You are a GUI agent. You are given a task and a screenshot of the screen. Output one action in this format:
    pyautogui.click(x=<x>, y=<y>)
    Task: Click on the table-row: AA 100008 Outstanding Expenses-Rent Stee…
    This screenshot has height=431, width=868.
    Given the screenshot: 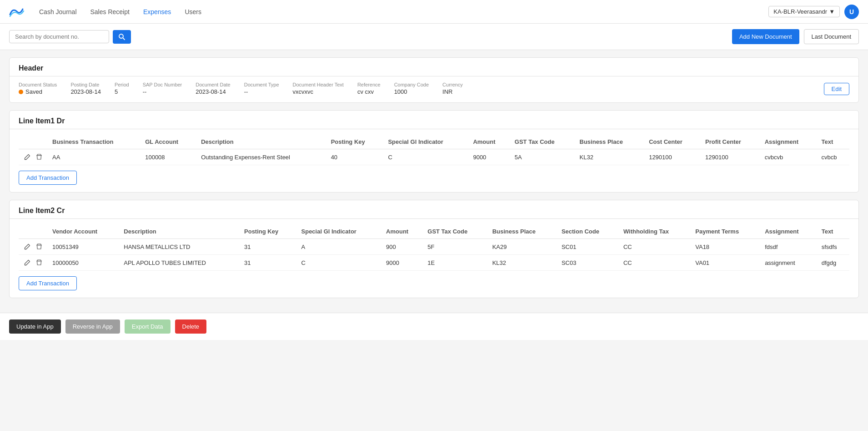 What is the action you would take?
    pyautogui.click(x=434, y=157)
    